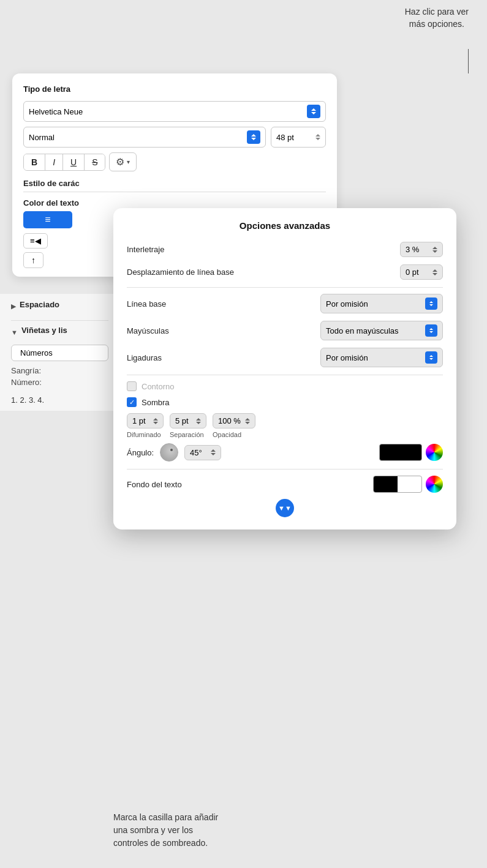 This screenshot has height=868, width=487. What do you see at coordinates (435, 271) in the screenshot?
I see `baseline-up-icon` at bounding box center [435, 271].